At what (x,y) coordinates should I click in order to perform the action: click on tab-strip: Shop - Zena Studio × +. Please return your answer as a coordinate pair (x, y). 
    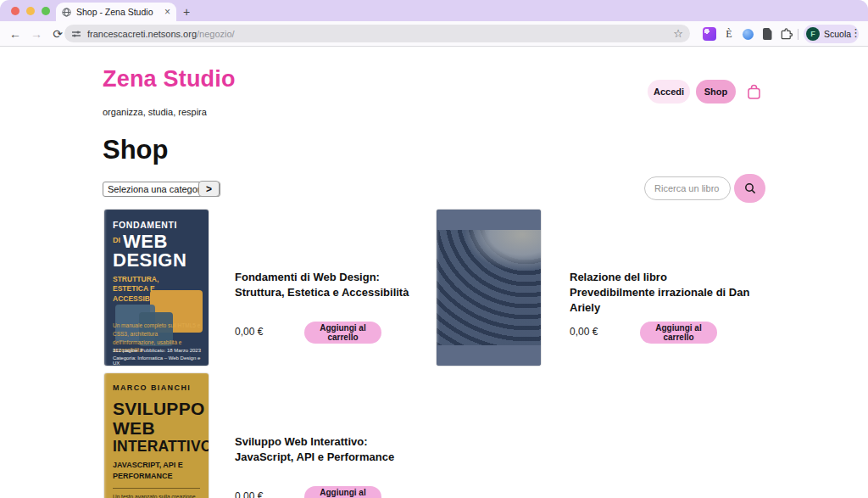
    Looking at the image, I should click on (434, 10).